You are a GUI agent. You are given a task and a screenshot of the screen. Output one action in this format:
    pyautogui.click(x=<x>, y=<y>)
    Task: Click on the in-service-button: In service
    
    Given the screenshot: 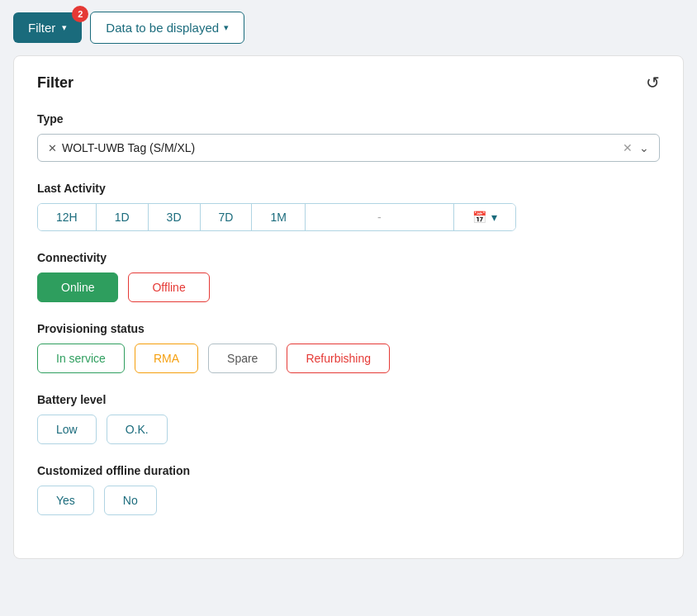 What is the action you would take?
    pyautogui.click(x=81, y=358)
    